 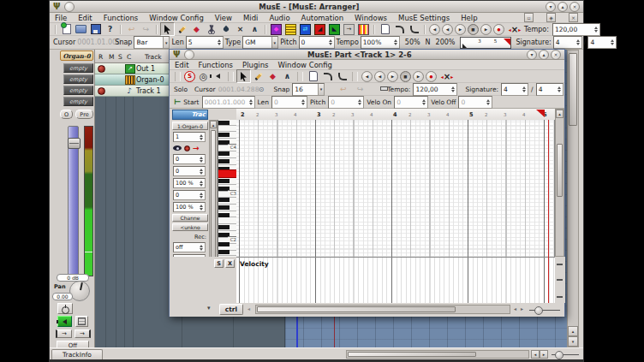 I want to click on record-indicator-icon, so click(x=187, y=149).